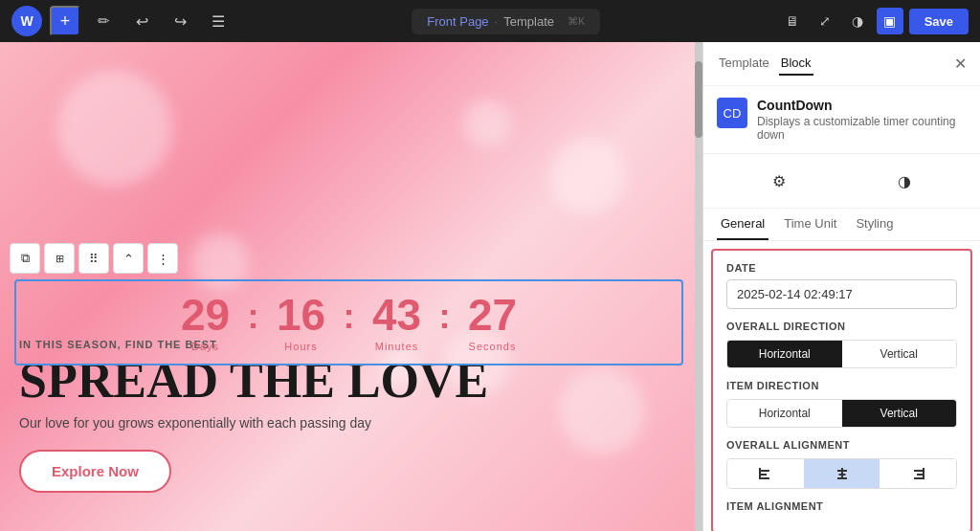  I want to click on item-horizontal-button: Horizontal, so click(785, 413).